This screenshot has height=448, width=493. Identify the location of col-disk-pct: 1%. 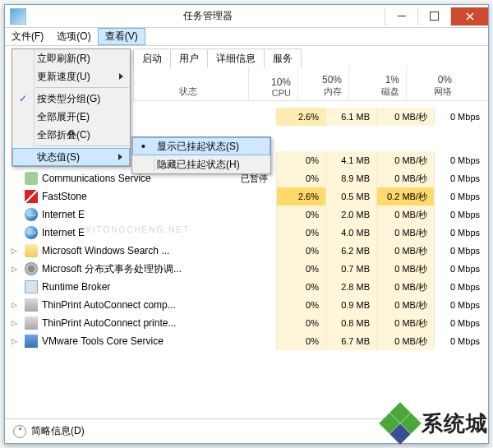
(393, 80).